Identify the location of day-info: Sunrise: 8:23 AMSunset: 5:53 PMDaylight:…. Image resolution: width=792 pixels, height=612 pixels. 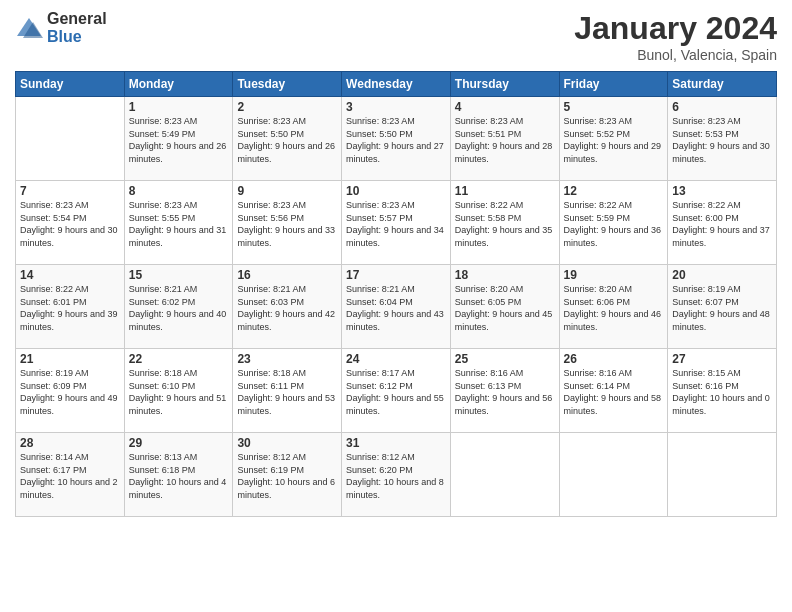
(722, 140).